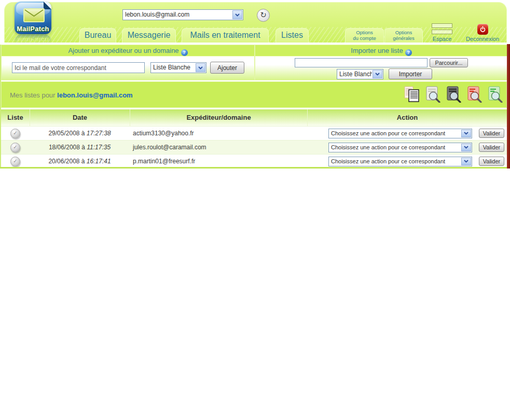  What do you see at coordinates (292, 35) in the screenshot?
I see `tab-listes-label: Listes` at bounding box center [292, 35].